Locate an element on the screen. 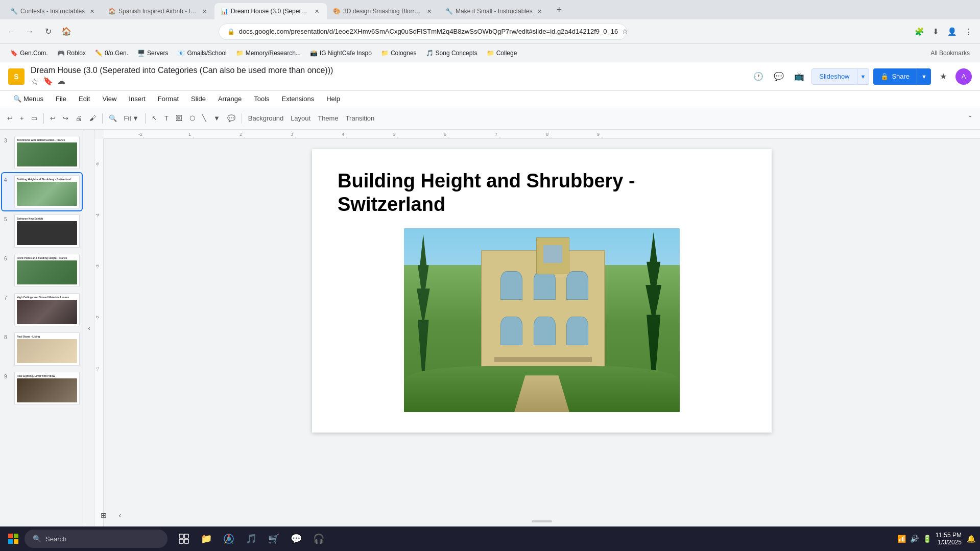 The width and height of the screenshot is (980, 551). bookmark-memory: 📁 Memory/Research... is located at coordinates (269, 53).